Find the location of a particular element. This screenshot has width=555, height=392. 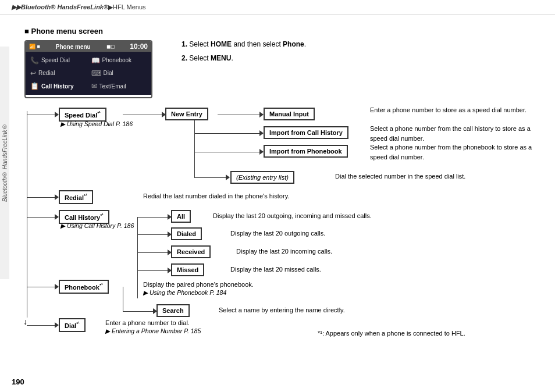

section-title: Phone menu screen is located at coordinates (88, 31).